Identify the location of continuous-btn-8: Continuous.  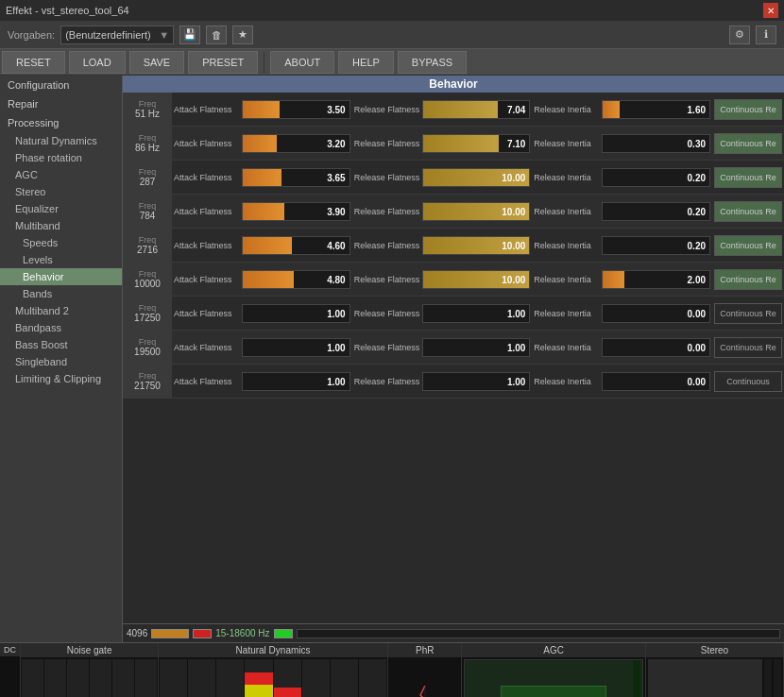
(748, 382).